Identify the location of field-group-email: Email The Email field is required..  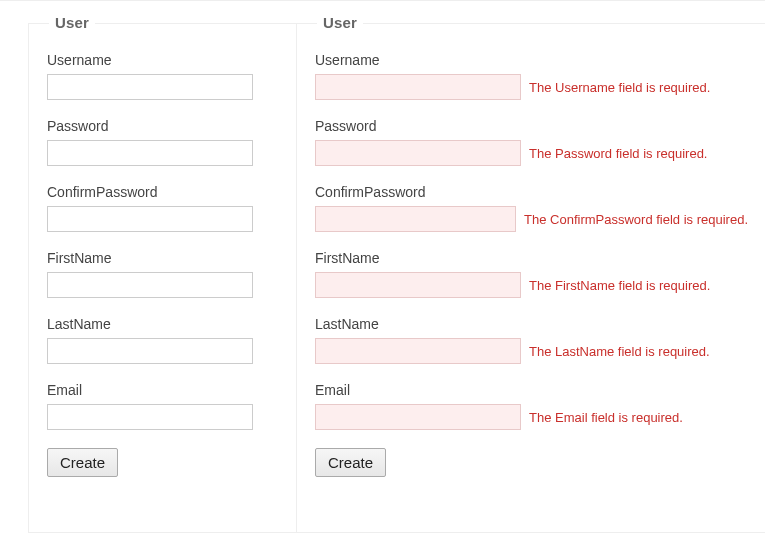
(532, 406).